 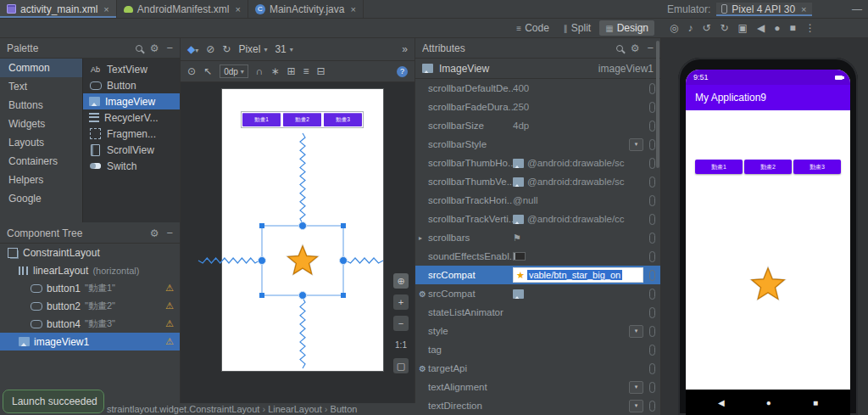 I want to click on toggle-icon, so click(x=519, y=256).